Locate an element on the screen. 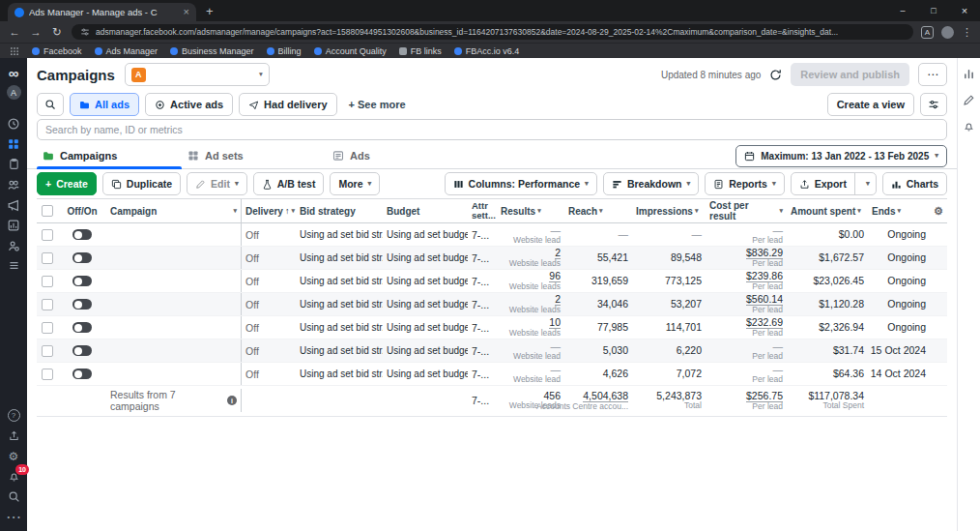 The image size is (980, 531). rail-more-icon: ⋯ is located at coordinates (14, 516).